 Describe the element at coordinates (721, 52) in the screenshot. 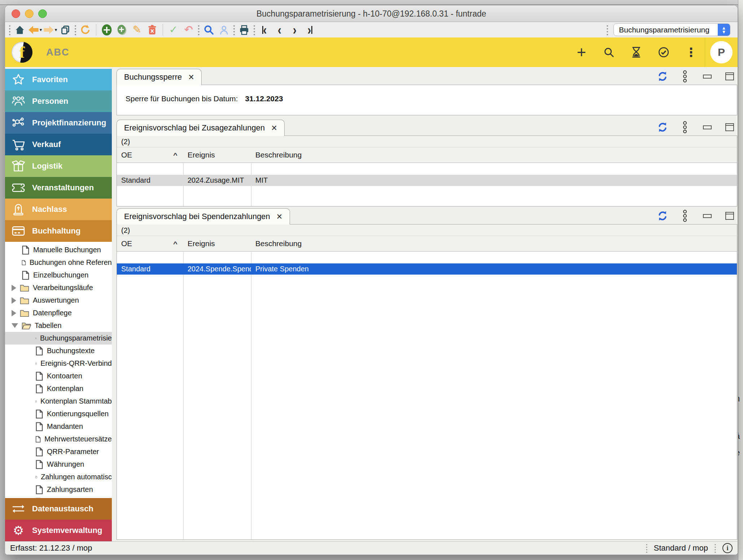

I see `user-avatar: P` at that location.